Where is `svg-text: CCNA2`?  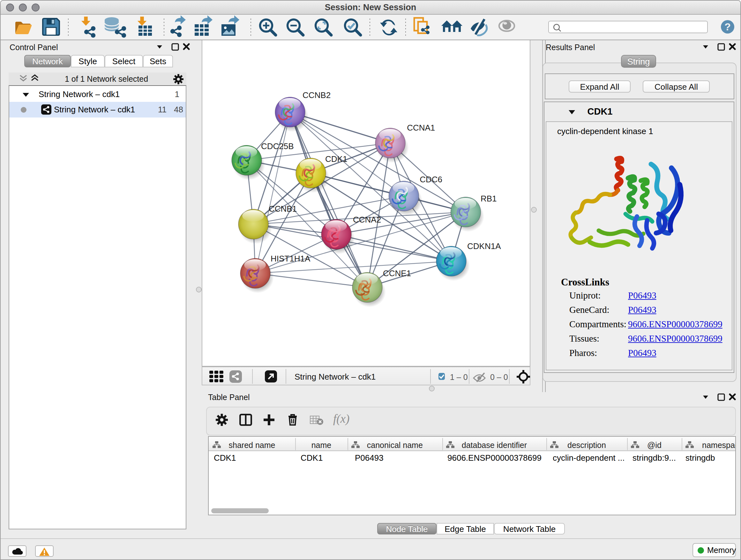 svg-text: CCNA2 is located at coordinates (367, 220).